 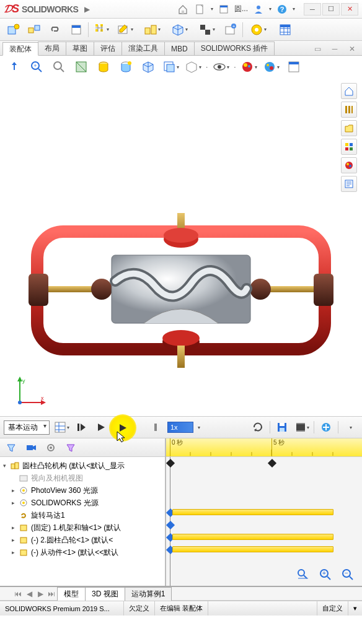 I want to click on tool-insert-icon, so click(x=13, y=30).